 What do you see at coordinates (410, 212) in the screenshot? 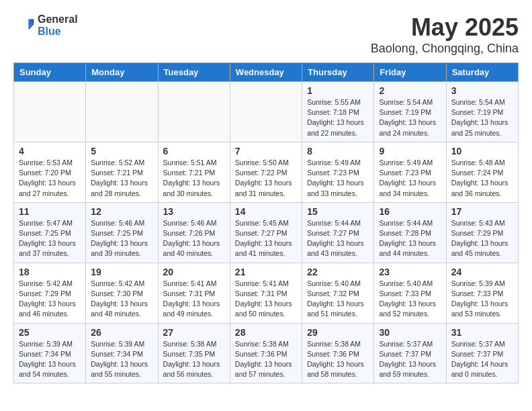
I see `day-number: 16` at bounding box center [410, 212].